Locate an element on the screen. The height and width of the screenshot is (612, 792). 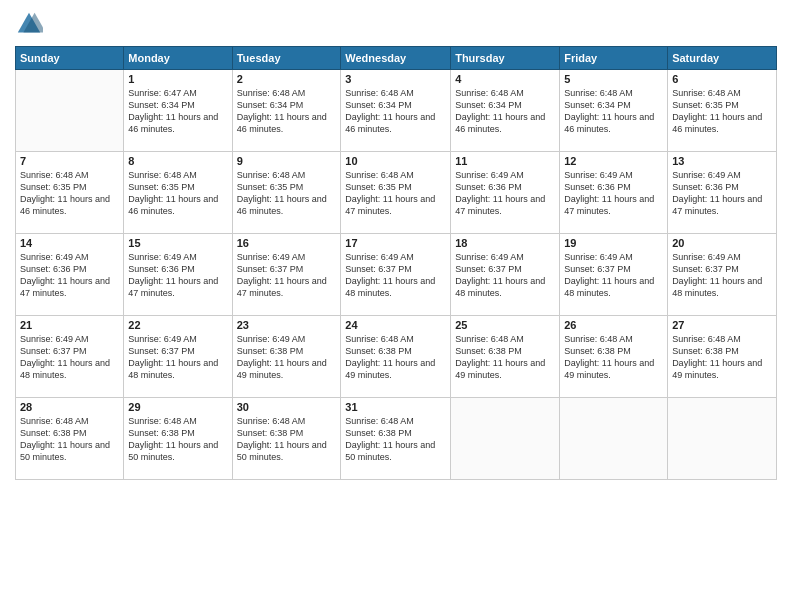
day-number: 16 is located at coordinates (287, 243).